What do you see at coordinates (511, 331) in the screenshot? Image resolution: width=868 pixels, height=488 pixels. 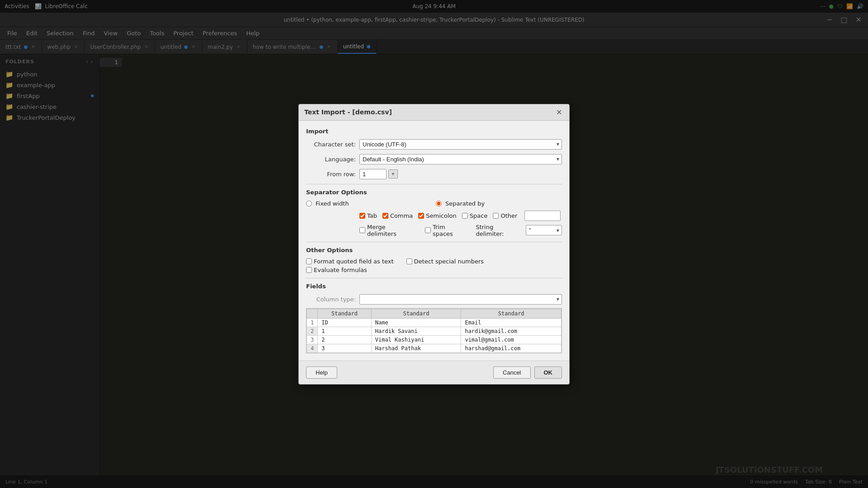 I see `cell-2-3: hardik@gmail.com` at bounding box center [511, 331].